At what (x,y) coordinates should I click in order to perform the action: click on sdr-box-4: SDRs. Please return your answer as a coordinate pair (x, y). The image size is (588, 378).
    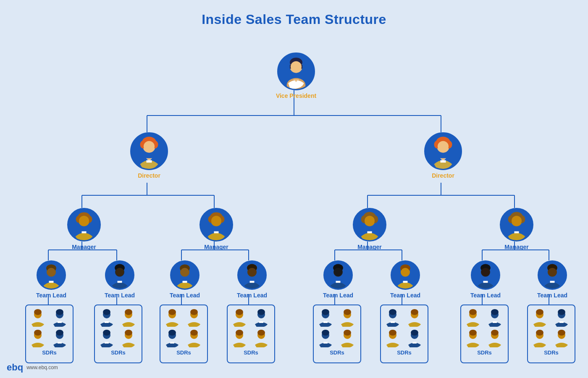
    Looking at the image, I should click on (251, 334).